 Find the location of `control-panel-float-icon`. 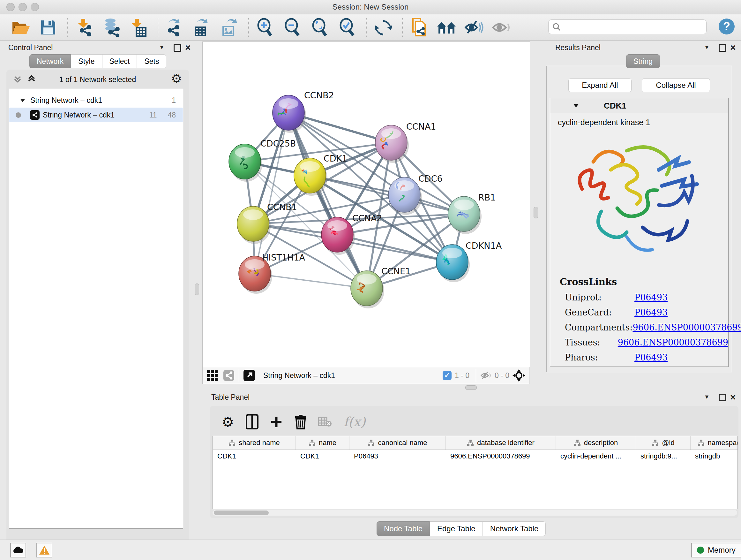

control-panel-float-icon is located at coordinates (178, 48).